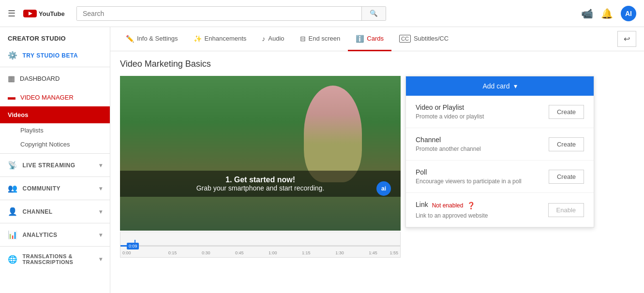  I want to click on timeline-label-0: 0:00, so click(139, 253).